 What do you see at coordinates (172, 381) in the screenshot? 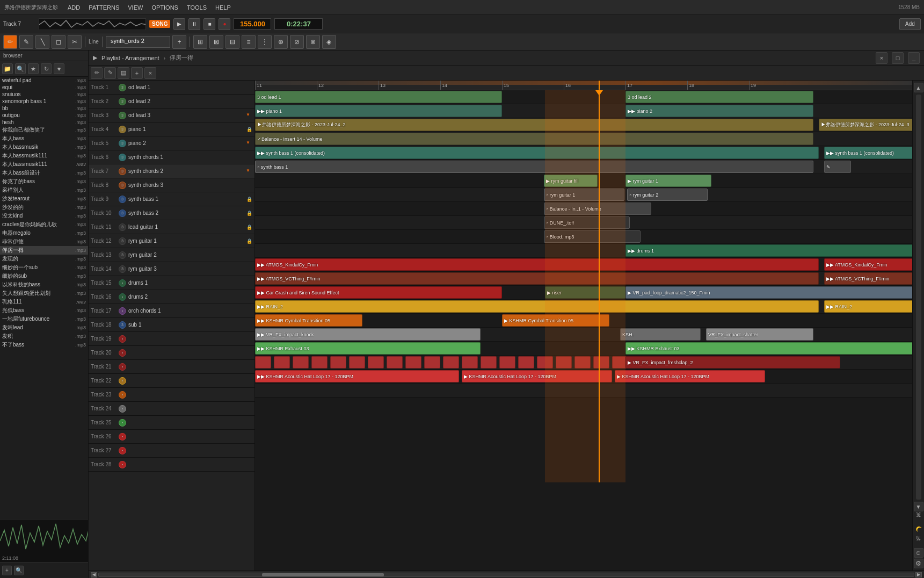
I see `track-header-22: Track 22 •` at bounding box center [172, 381].